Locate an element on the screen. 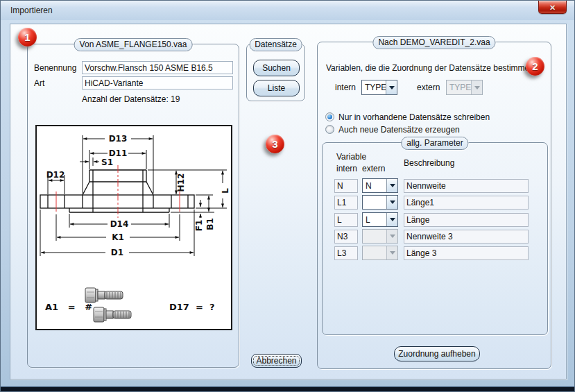  col-beschreibung: Beschreibung is located at coordinates (429, 163).